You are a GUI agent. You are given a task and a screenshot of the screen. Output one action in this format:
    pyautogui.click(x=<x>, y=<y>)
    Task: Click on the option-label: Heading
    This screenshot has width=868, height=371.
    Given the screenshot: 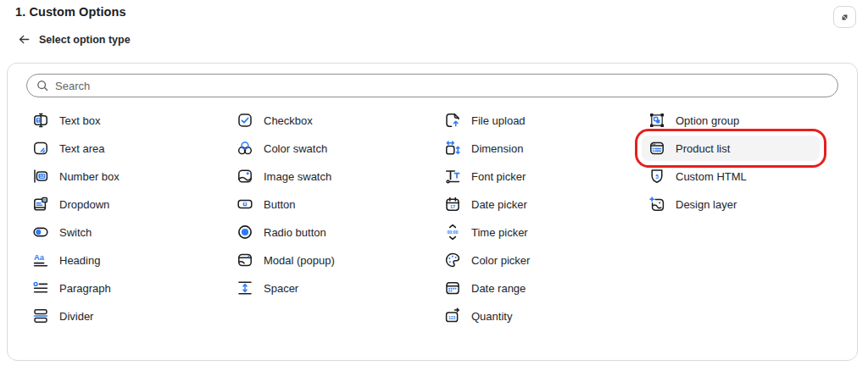 What is the action you would take?
    pyautogui.click(x=80, y=261)
    